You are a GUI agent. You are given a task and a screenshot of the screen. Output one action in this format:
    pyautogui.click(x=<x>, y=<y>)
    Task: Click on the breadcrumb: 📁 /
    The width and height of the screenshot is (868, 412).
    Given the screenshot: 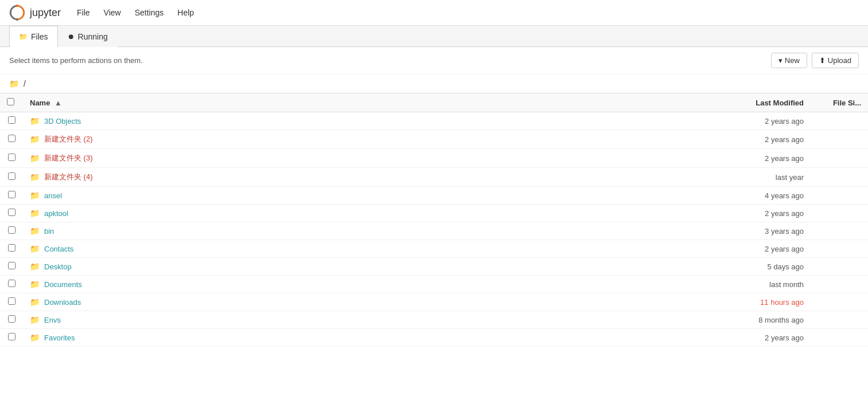 What is the action you would take?
    pyautogui.click(x=434, y=84)
    